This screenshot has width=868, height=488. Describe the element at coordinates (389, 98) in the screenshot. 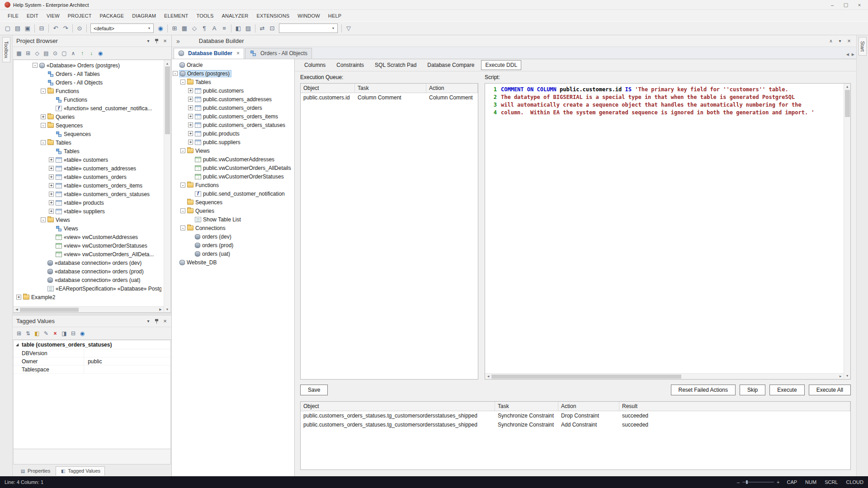

I see `table-row: public.customers.idColumn CommentColumn …` at that location.